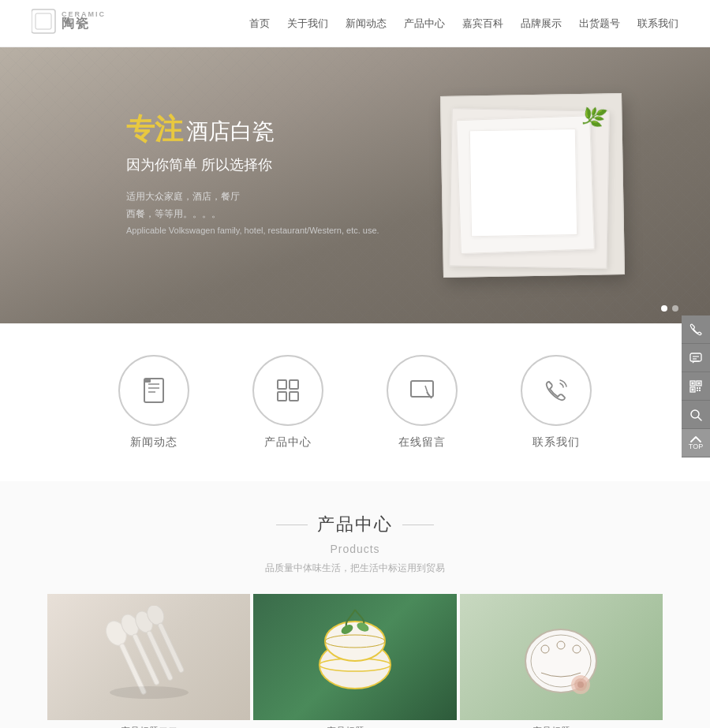 The height and width of the screenshot is (728, 710). Describe the element at coordinates (696, 358) in the screenshot. I see `sidebar-chat-btn` at that location.